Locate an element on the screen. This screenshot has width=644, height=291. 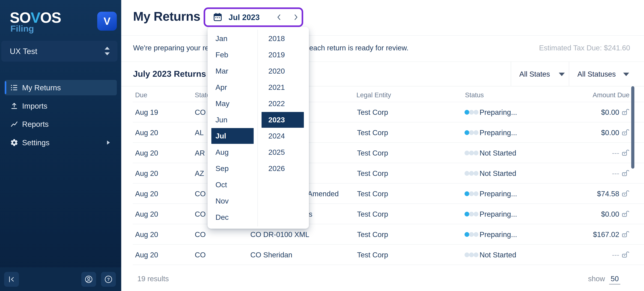
year-option-2023: 2023 is located at coordinates (282, 120).